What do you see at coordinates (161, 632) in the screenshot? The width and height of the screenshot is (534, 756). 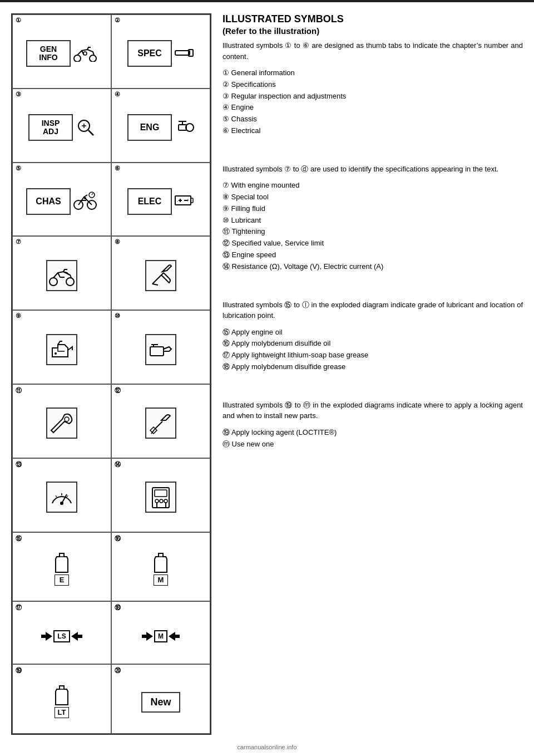 I see `cell-18: ⑱ M` at bounding box center [161, 632].